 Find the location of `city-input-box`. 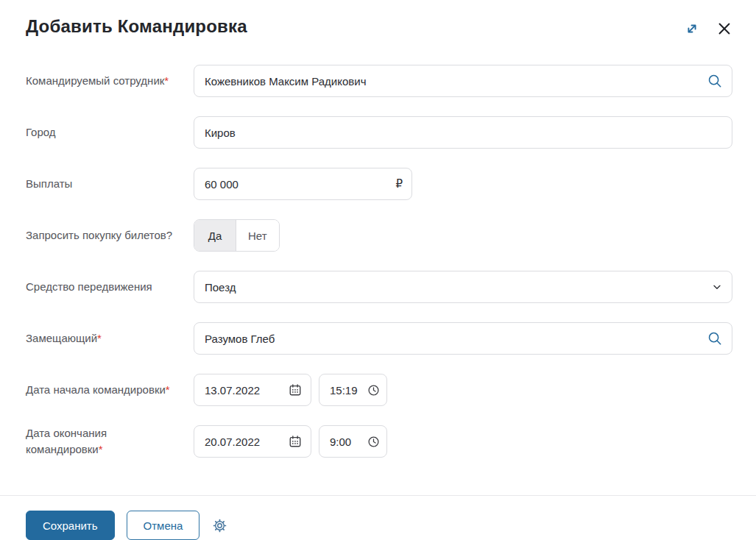

city-input-box is located at coordinates (463, 132).